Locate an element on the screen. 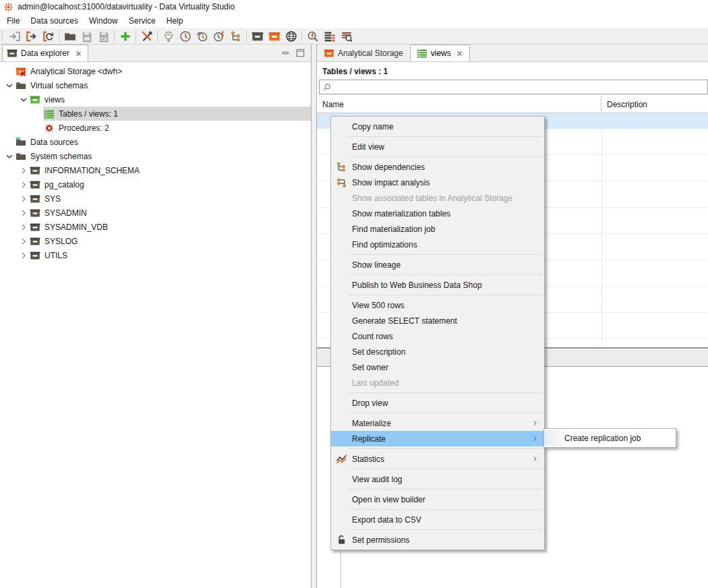 Image resolution: width=708 pixels, height=588 pixels. menu-item-label: Find optimizations is located at coordinates (384, 245).